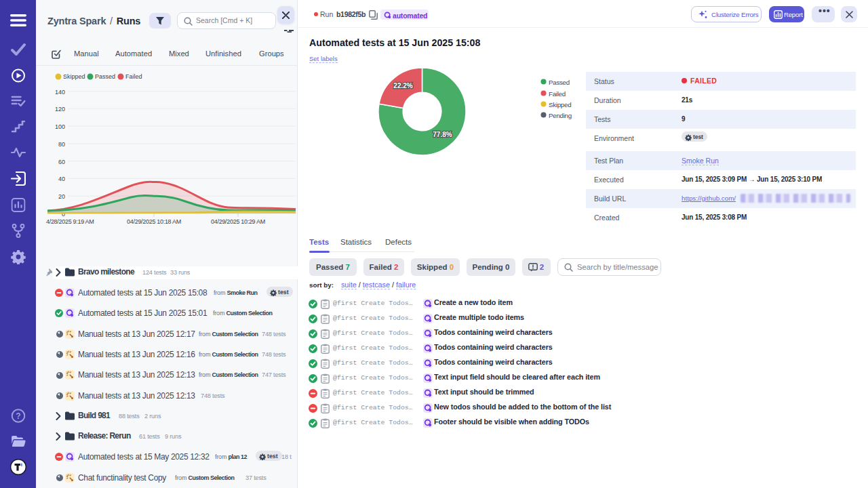 This screenshot has height=488, width=868. What do you see at coordinates (70, 222) in the screenshot?
I see `svg-text: 4/28/2025 9:19 AM` at bounding box center [70, 222].